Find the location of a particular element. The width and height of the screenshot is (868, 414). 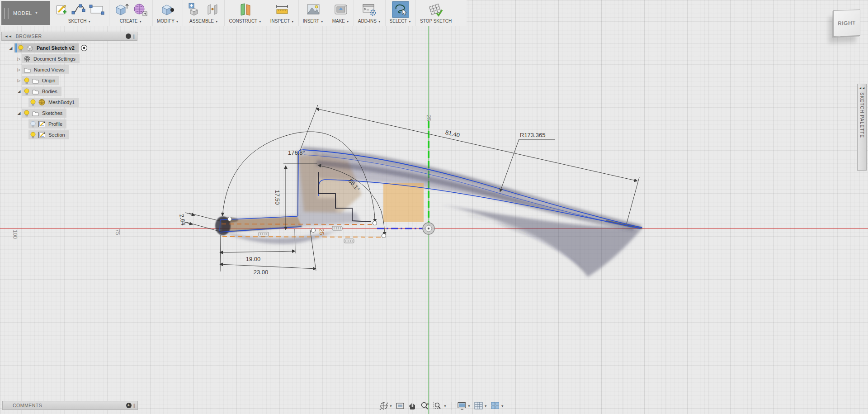

folder-icon is located at coordinates (27, 70).